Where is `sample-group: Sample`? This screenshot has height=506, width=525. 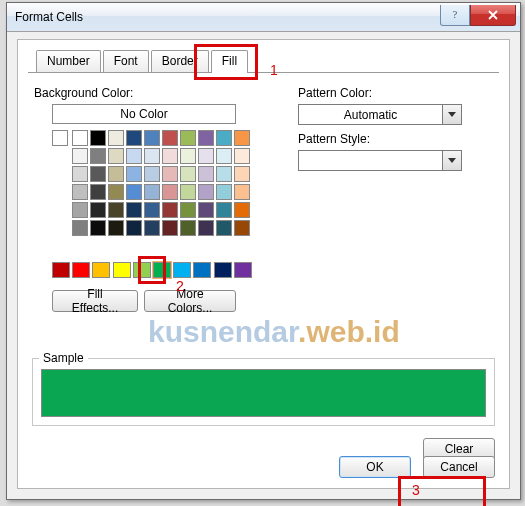
sample-group: Sample is located at coordinates (264, 392).